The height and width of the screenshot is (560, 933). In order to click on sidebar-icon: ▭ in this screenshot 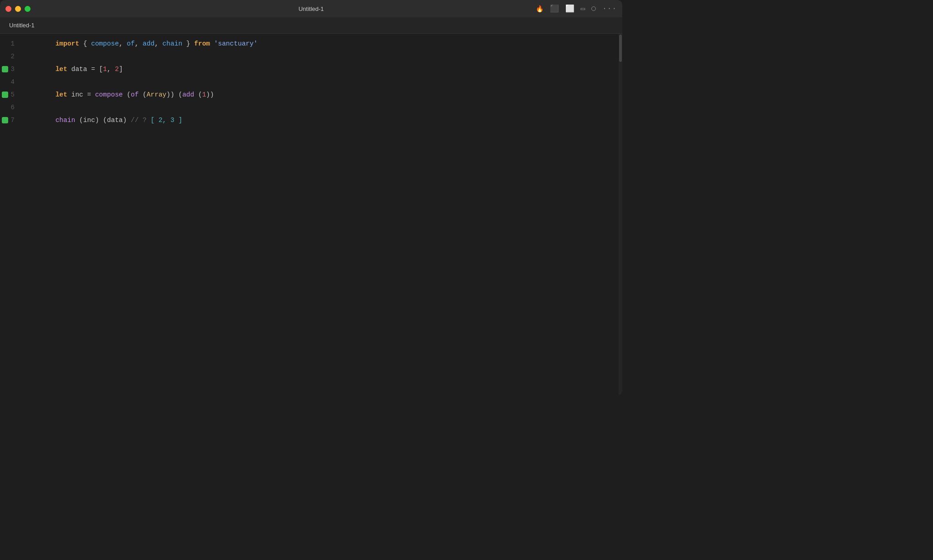, I will do `click(583, 9)`.